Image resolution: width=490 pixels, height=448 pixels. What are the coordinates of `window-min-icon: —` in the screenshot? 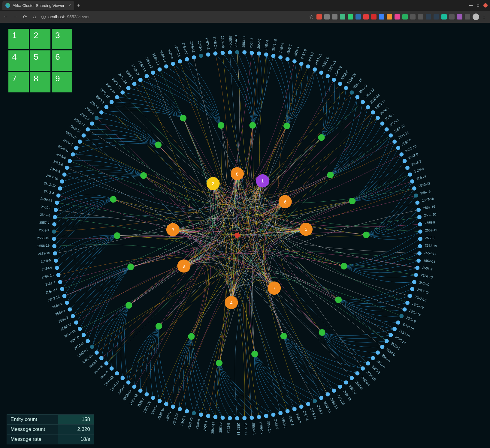 It's located at (471, 5).